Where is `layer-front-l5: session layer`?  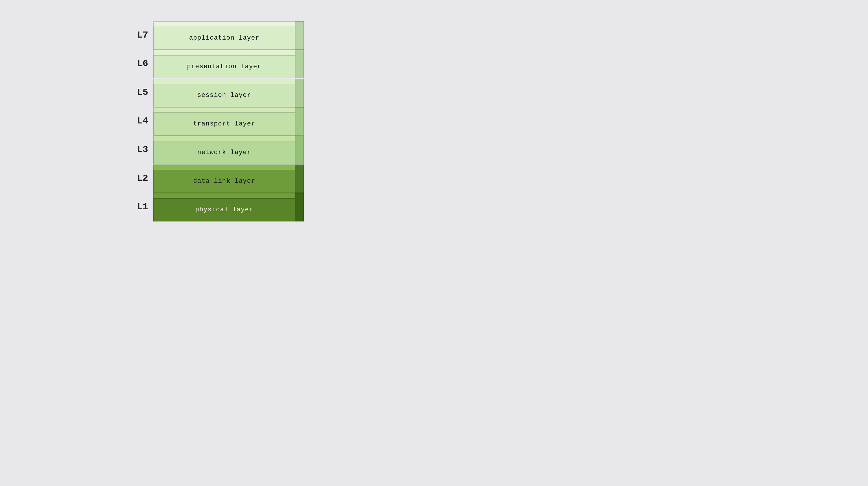 layer-front-l5: session layer is located at coordinates (224, 96).